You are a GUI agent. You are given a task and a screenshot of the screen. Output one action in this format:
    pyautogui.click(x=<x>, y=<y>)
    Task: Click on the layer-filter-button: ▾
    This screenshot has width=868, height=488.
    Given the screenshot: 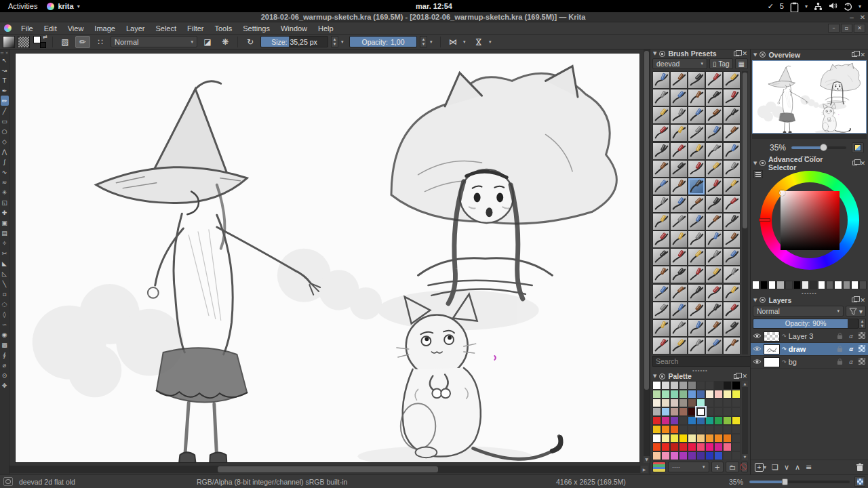 What is the action you would take?
    pyautogui.click(x=856, y=311)
    